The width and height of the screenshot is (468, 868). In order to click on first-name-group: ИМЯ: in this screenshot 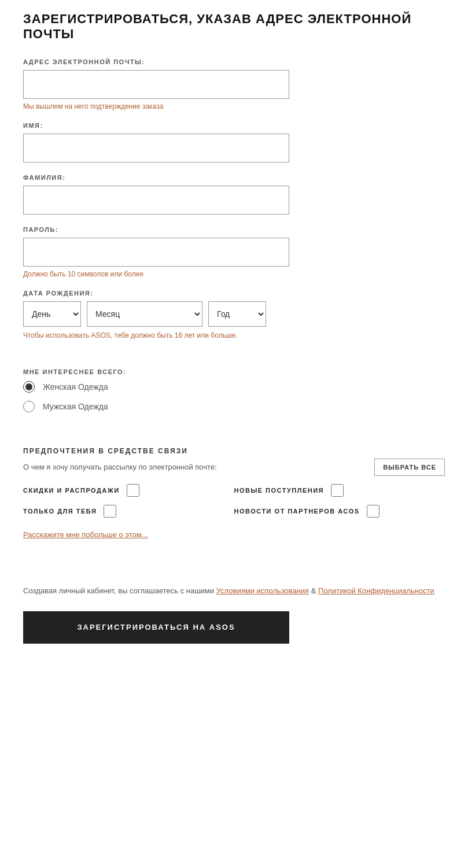, I will do `click(234, 142)`.